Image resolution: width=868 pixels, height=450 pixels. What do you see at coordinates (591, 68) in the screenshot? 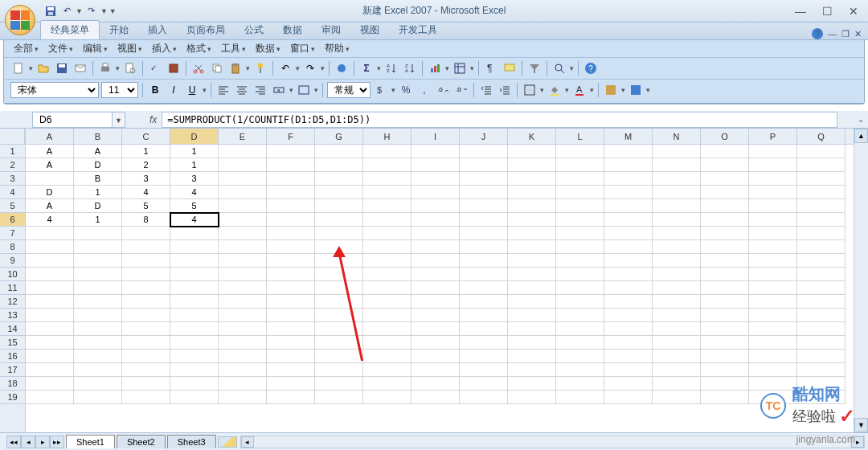
I see `help-button: ?` at bounding box center [591, 68].